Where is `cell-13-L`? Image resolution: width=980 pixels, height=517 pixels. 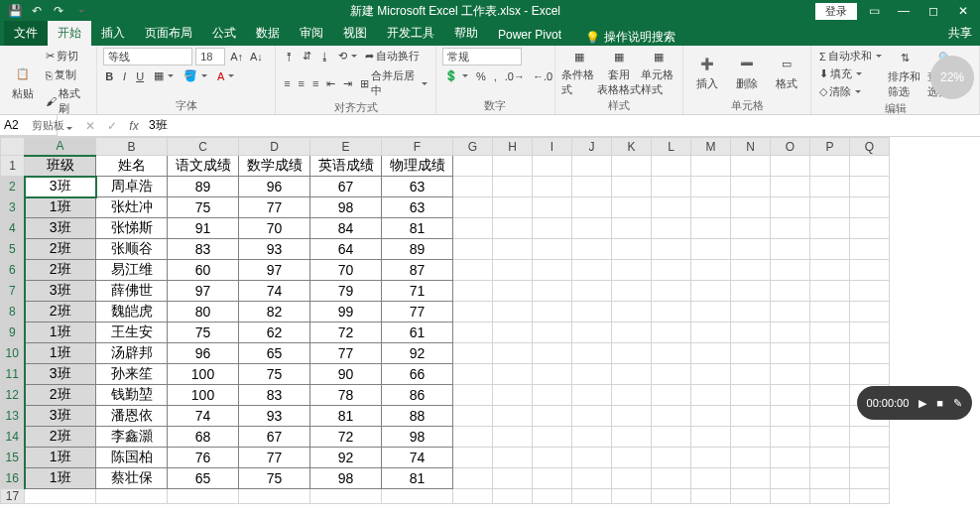 cell-13-L is located at coordinates (672, 417).